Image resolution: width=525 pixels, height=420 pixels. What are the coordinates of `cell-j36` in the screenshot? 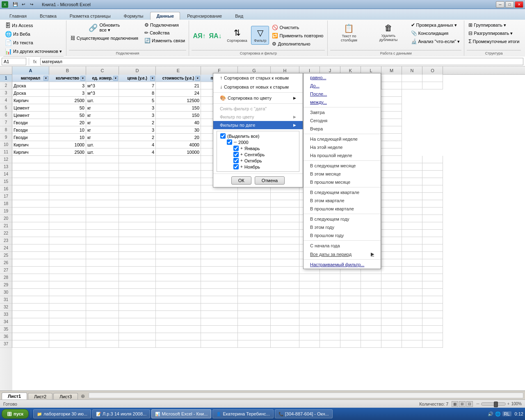 It's located at (330, 337).